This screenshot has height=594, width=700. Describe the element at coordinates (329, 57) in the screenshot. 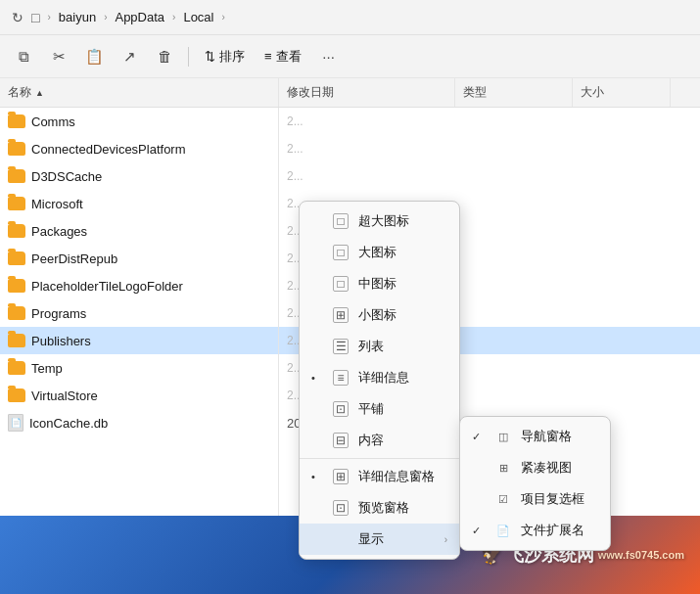

I see `more-button: ···` at that location.